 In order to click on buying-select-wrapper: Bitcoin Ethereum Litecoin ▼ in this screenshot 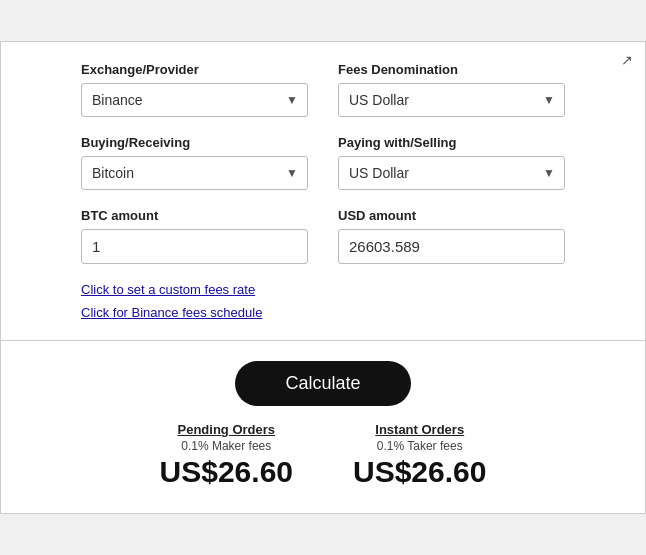, I will do `click(194, 173)`.